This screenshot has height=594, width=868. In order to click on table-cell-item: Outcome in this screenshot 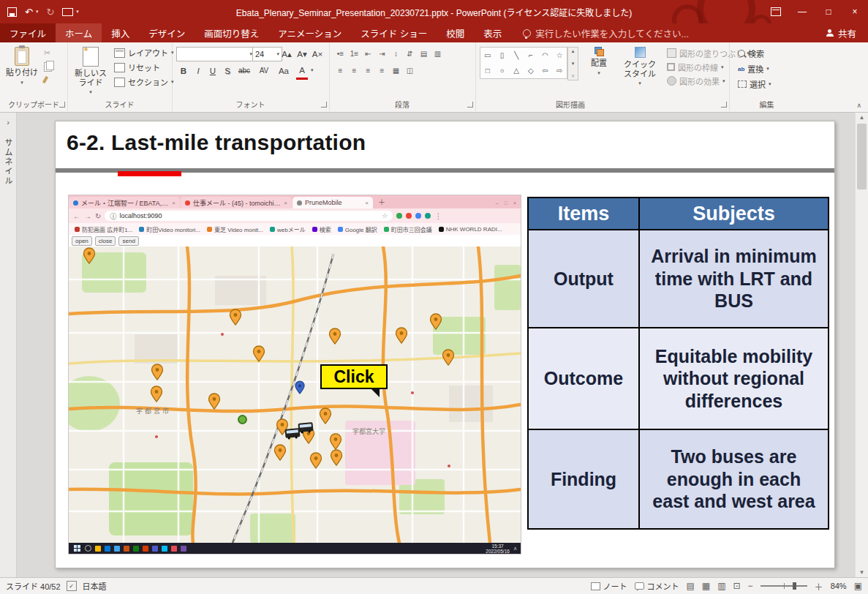, I will do `click(584, 379)`.